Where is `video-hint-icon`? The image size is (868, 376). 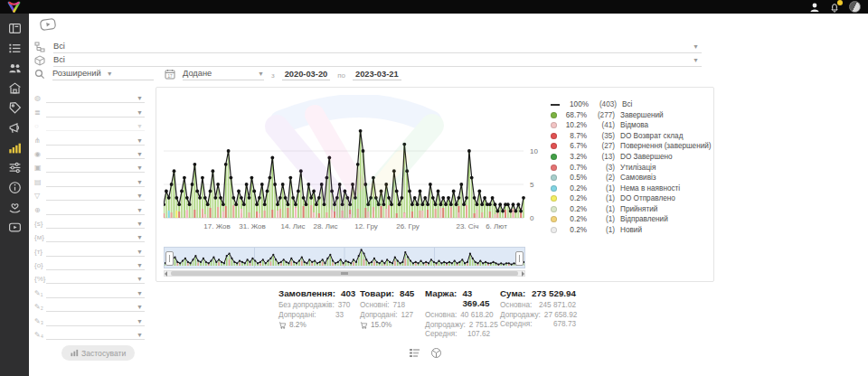
video-hint-icon is located at coordinates (48, 24).